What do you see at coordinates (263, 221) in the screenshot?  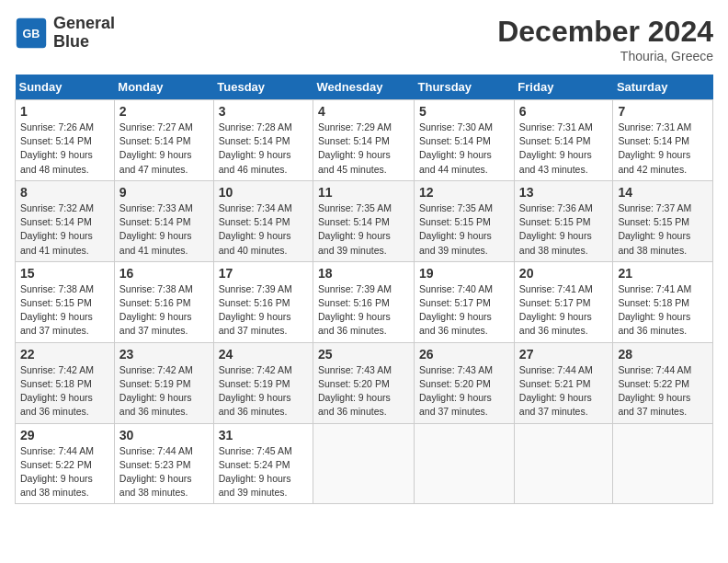 I see `calendar-day-cell: 10Sunrise: 7:34 AM Sunset: 5:14 PM Dayli…` at bounding box center [263, 221].